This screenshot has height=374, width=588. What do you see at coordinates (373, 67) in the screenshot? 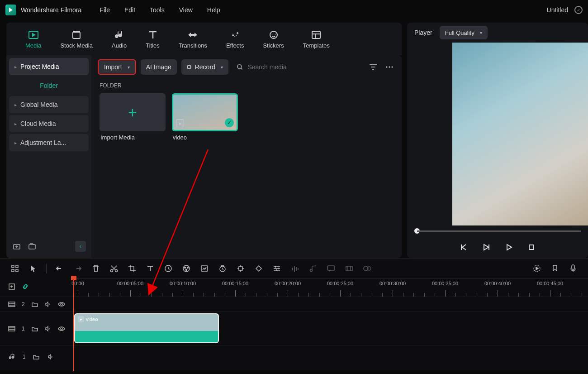
I see `filter-icon` at bounding box center [373, 67].